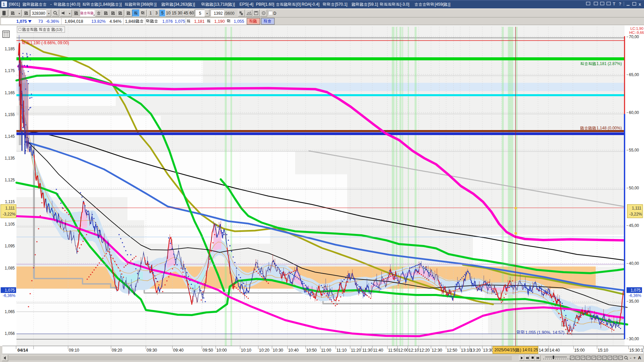 This screenshot has width=644, height=362. I want to click on svg-text: 1,185, so click(10, 49).